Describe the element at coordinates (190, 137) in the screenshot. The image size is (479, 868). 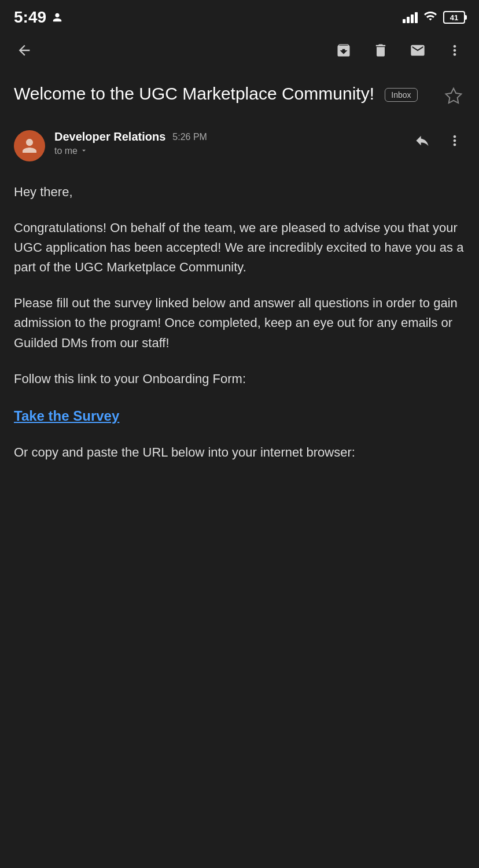
I see `sender-time: 5:26 PM` at that location.